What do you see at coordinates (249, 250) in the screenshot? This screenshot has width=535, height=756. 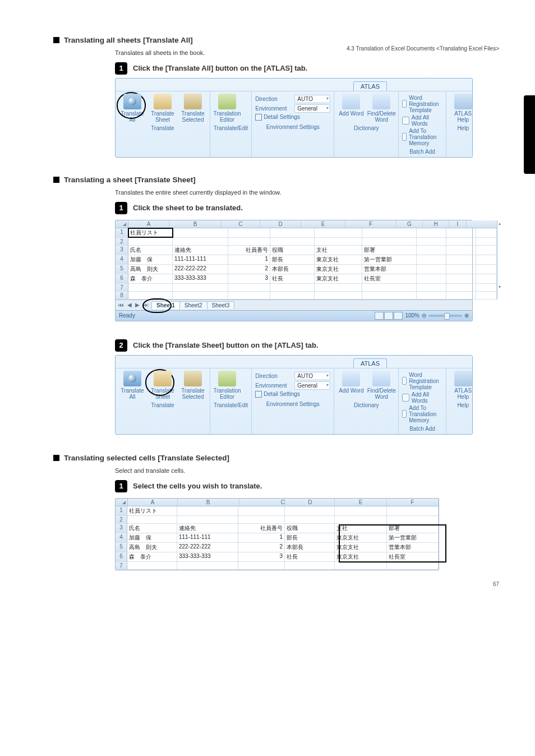 I see `cell: 社員番号` at bounding box center [249, 250].